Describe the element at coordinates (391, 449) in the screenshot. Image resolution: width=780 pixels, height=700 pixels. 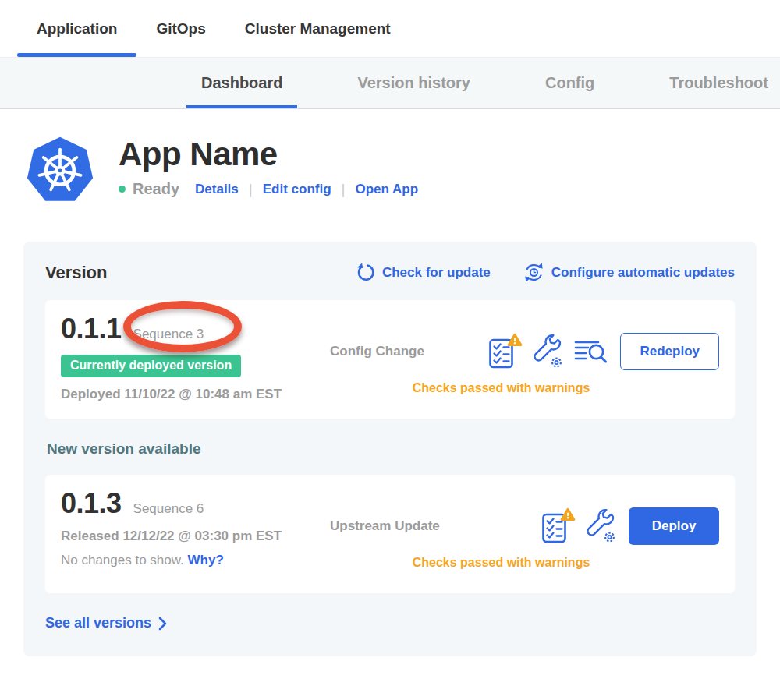
I see `new-version-heading: New version available` at that location.